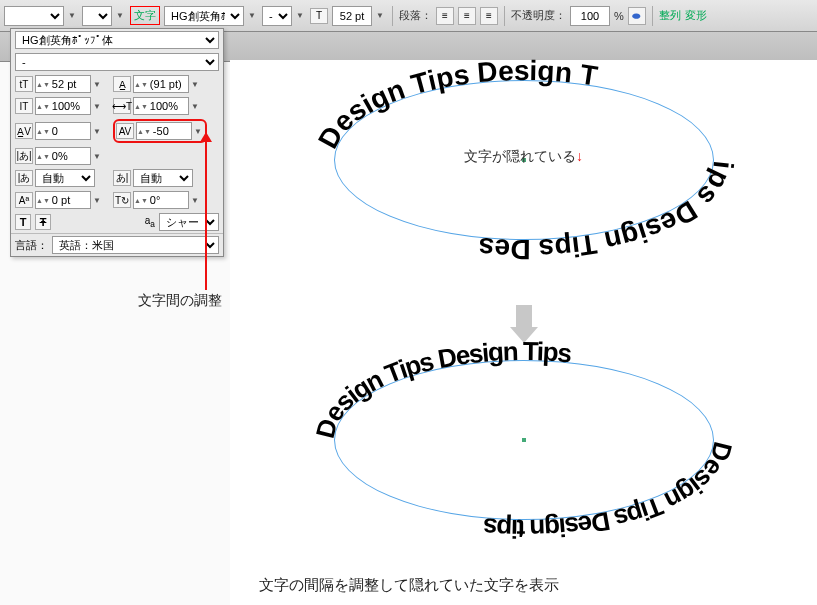  Describe the element at coordinates (161, 106) in the screenshot. I see `panel-hscale: ▲▼` at that location.